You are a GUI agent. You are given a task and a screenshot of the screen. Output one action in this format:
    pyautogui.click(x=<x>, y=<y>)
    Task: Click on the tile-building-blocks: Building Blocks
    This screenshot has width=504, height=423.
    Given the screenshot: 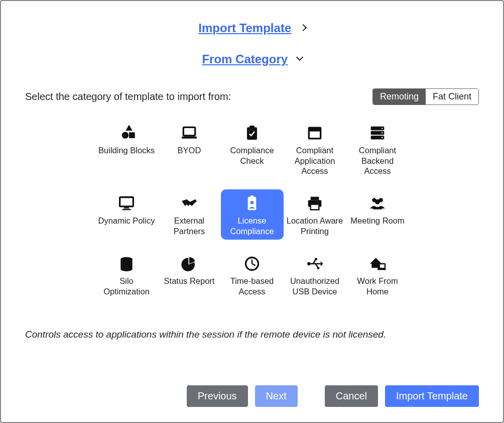 What is the action you would take?
    pyautogui.click(x=127, y=149)
    